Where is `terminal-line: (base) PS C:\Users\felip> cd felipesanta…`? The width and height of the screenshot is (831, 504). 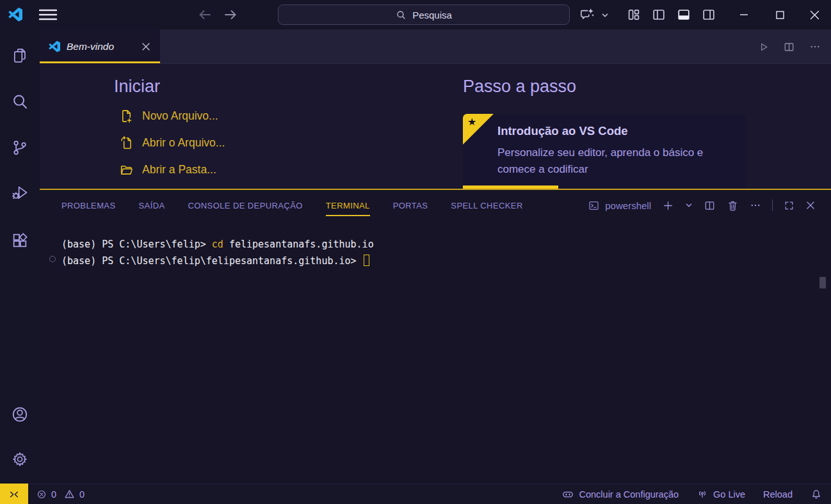 terminal-line: (base) PS C:\Users\felip> cd felipesanta… is located at coordinates (218, 244).